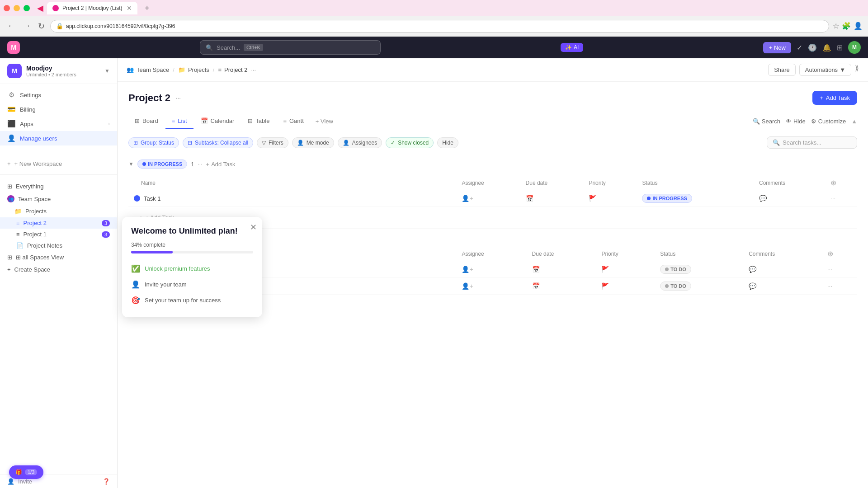  What do you see at coordinates (26, 472) in the screenshot?
I see `floating-action-button: 🎁 1/3` at bounding box center [26, 472].